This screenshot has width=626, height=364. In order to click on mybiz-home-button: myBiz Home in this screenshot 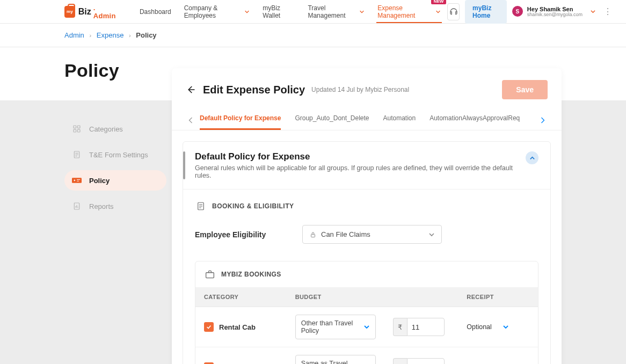, I will do `click(486, 12)`.